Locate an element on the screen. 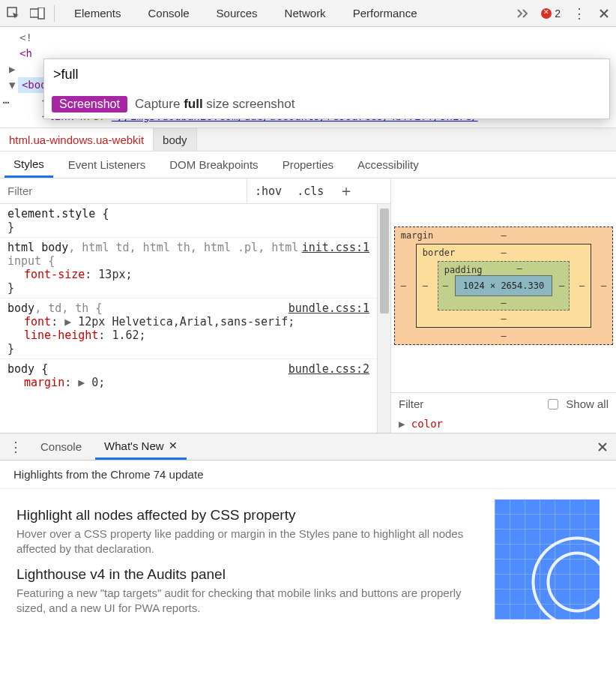 Image resolution: width=616 pixels, height=681 pixels. styles-filter-input is located at coordinates (124, 190).